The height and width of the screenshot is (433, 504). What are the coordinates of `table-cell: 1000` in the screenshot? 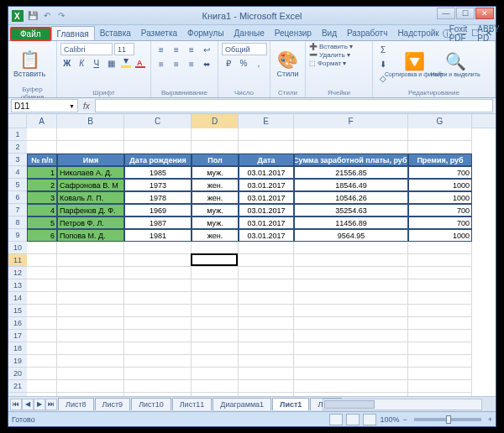 It's located at (440, 198).